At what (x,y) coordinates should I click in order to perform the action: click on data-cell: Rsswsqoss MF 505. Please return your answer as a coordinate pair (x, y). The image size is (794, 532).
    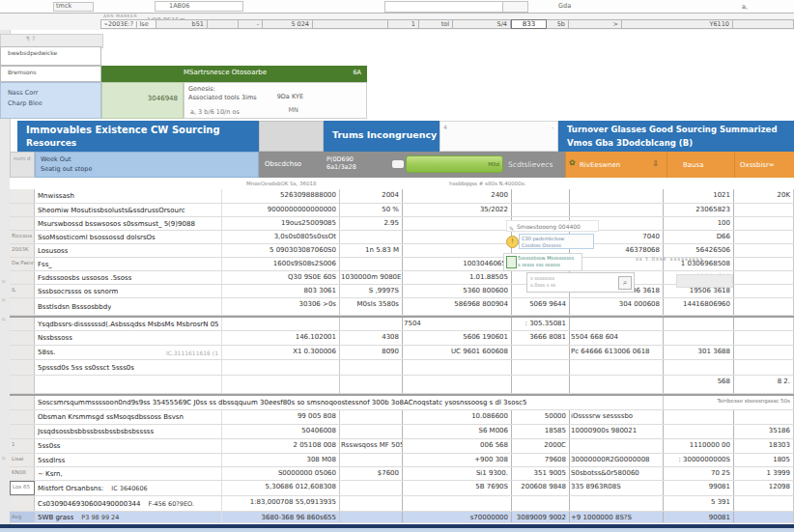
    Looking at the image, I should click on (371, 446).